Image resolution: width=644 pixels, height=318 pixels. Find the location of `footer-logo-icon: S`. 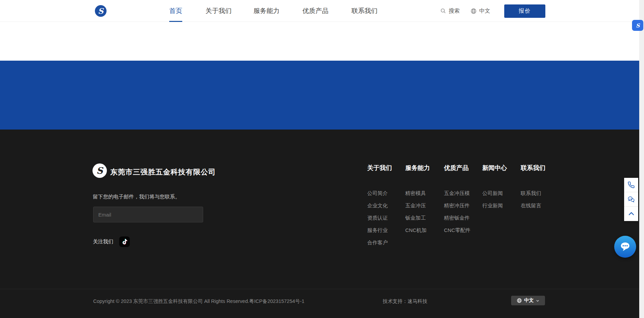

footer-logo-icon: S is located at coordinates (100, 171).